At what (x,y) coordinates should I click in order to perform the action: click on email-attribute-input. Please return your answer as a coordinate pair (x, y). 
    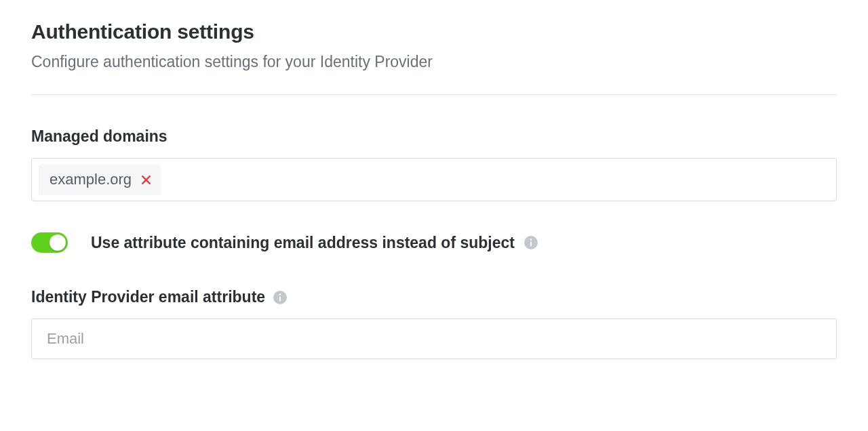
    Looking at the image, I should click on (434, 339).